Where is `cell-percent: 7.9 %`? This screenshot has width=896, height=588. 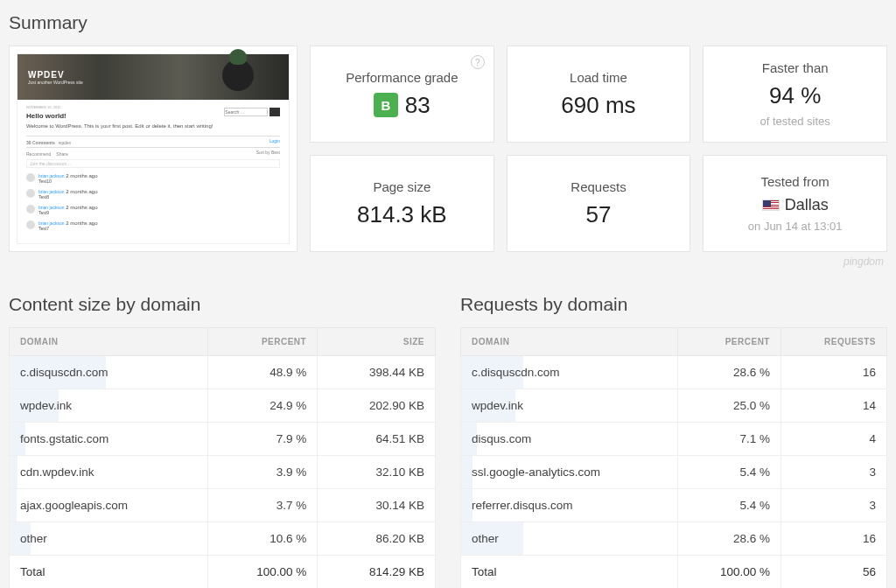 cell-percent: 7.9 % is located at coordinates (262, 439).